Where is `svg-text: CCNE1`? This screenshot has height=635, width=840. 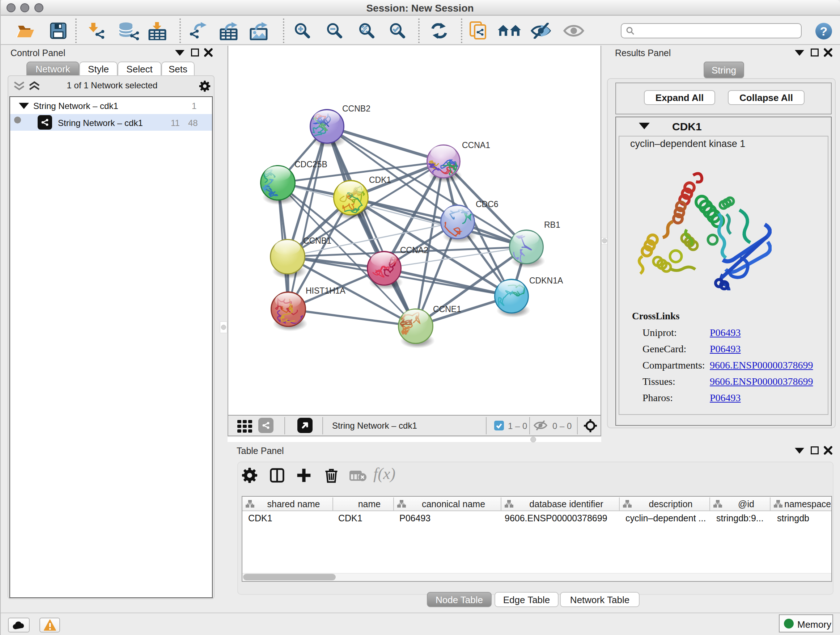 svg-text: CCNE1 is located at coordinates (447, 309).